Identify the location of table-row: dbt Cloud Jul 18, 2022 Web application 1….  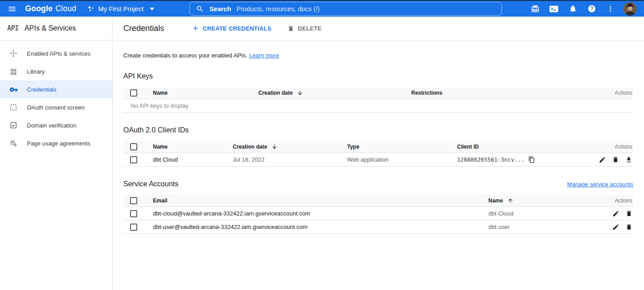
(379, 160).